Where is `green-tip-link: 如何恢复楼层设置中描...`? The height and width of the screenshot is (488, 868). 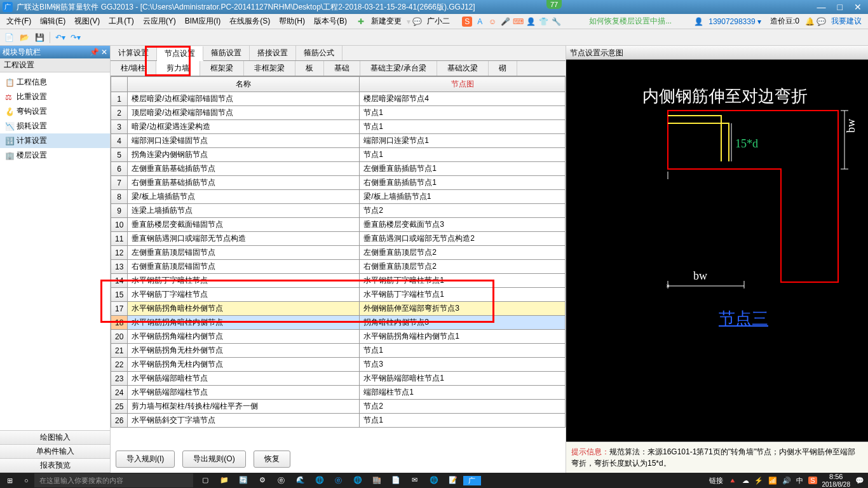 green-tip-link: 如何恢复楼层设置中描... is located at coordinates (630, 22).